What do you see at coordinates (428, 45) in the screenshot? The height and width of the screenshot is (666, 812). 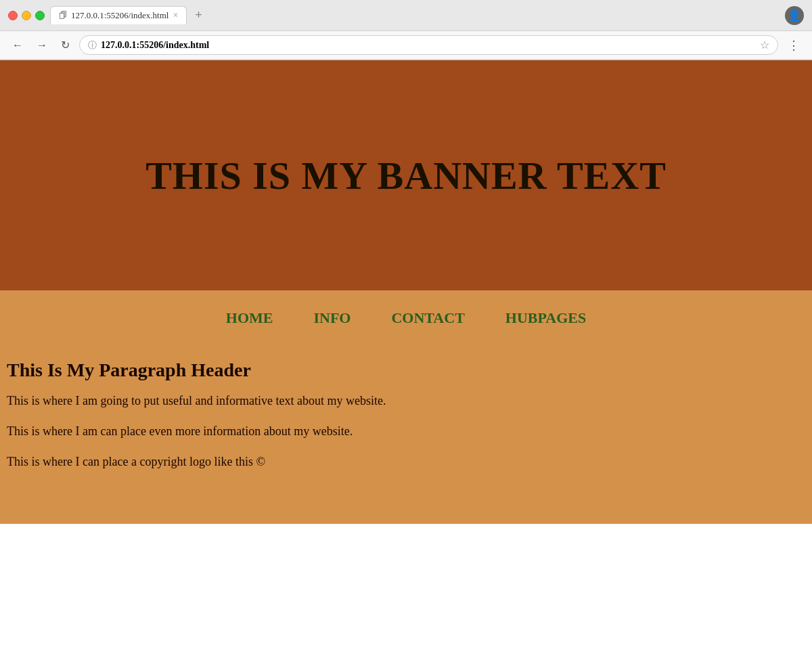 I see `url-text: 127.0.0.1:55206/index.html` at bounding box center [428, 45].